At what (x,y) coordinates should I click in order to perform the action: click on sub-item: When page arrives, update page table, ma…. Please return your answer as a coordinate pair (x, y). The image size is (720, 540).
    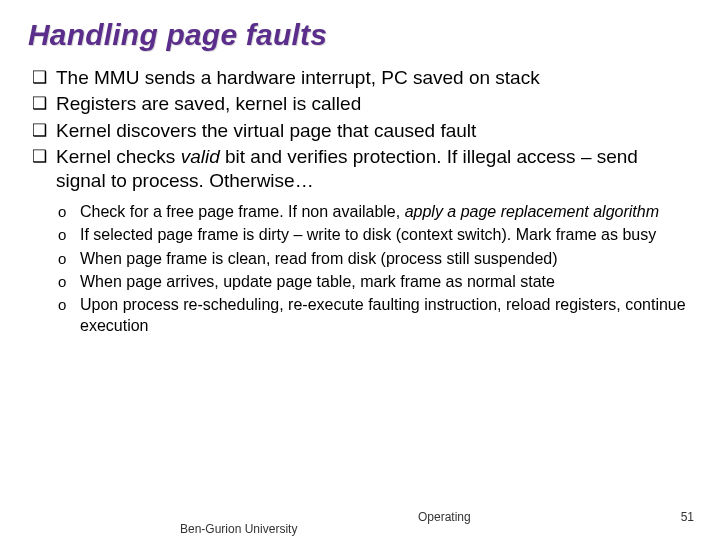
    Looking at the image, I should click on (375, 282).